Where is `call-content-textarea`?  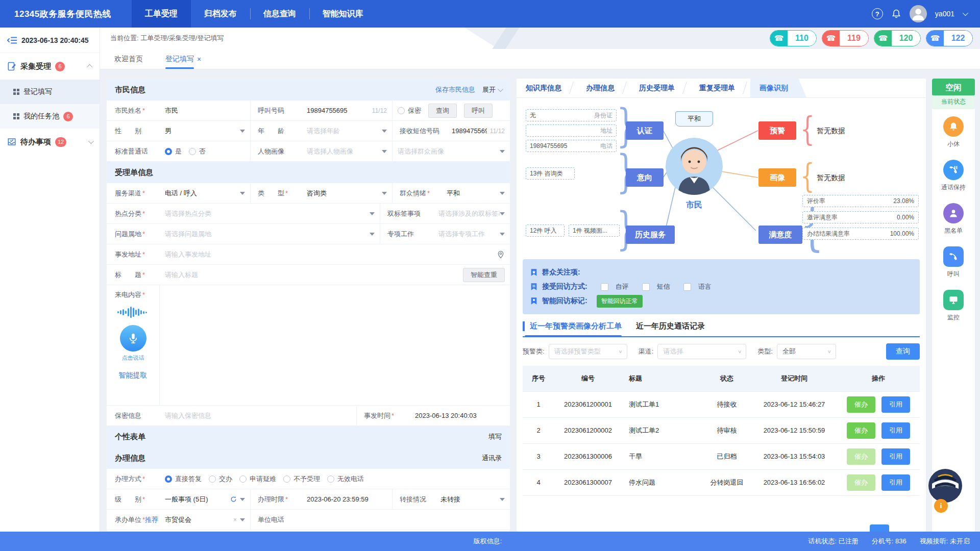 call-content-textarea is located at coordinates (335, 345).